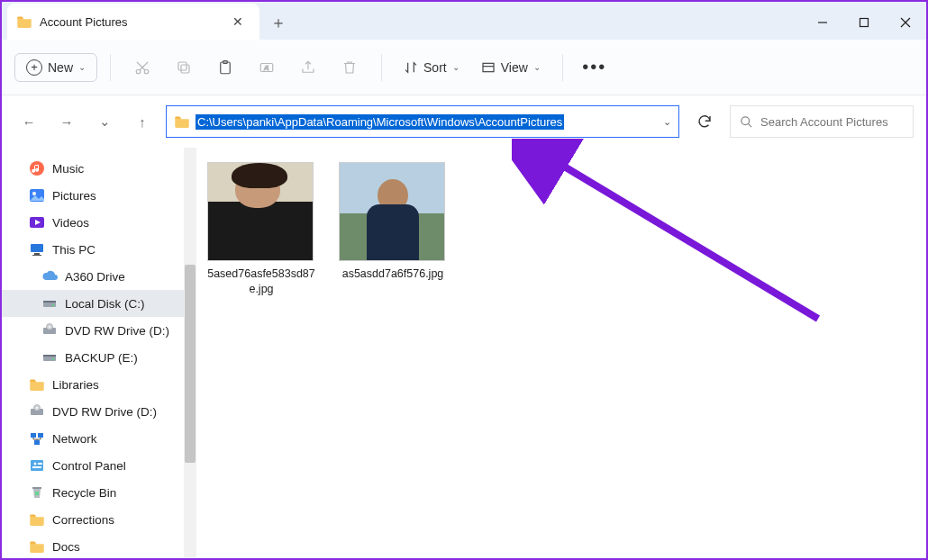 The image size is (928, 560). What do you see at coordinates (190, 353) in the screenshot?
I see `sidebar-scrollbar` at bounding box center [190, 353].